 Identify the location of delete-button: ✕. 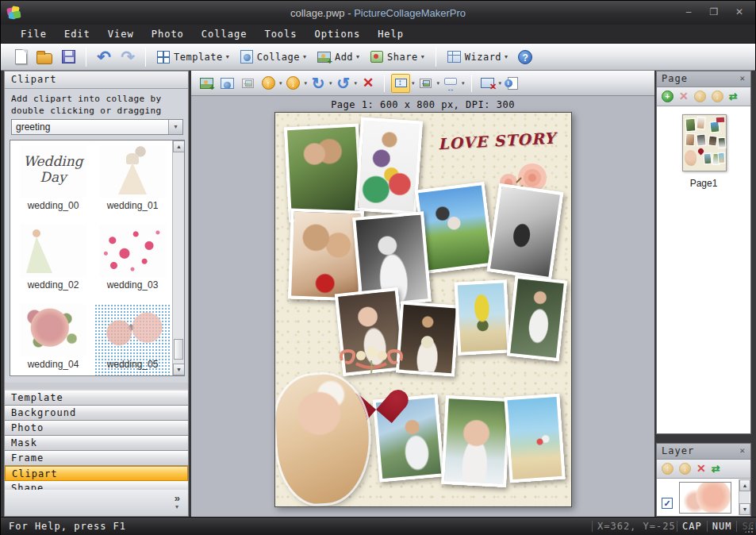
(368, 83).